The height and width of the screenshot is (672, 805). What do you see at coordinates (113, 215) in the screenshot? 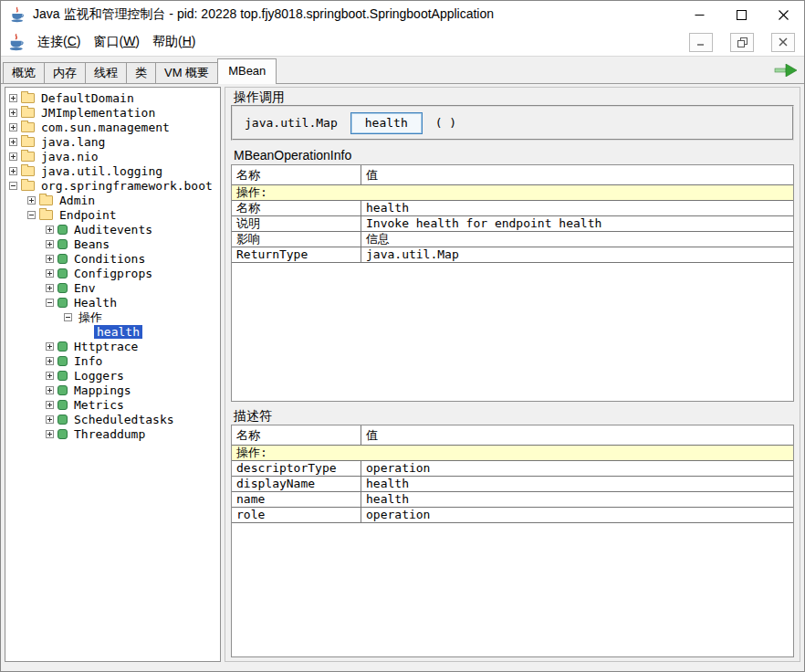
I see `tree-item-endpoint: Endpoint` at bounding box center [113, 215].